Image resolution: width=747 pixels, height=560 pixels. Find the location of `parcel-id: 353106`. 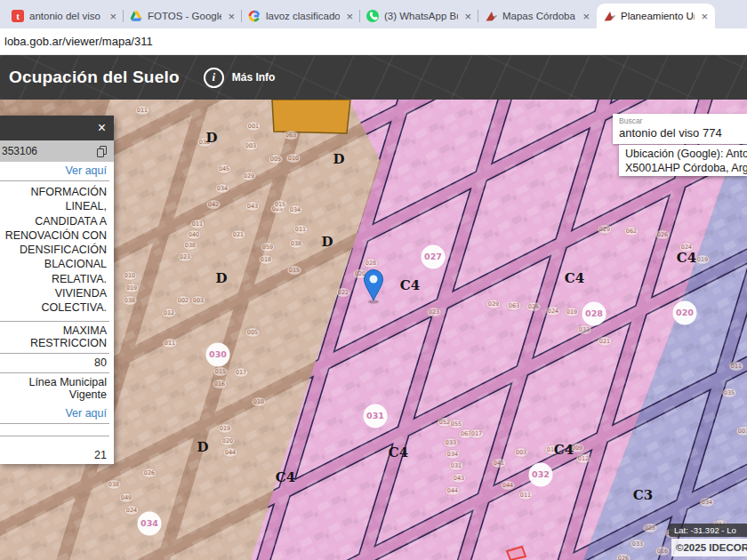

parcel-id: 353106 is located at coordinates (20, 151).